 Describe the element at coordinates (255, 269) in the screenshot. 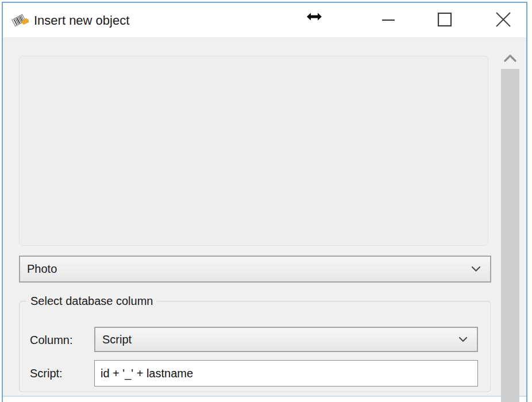

I see `object-type-dropdown: Photo` at that location.